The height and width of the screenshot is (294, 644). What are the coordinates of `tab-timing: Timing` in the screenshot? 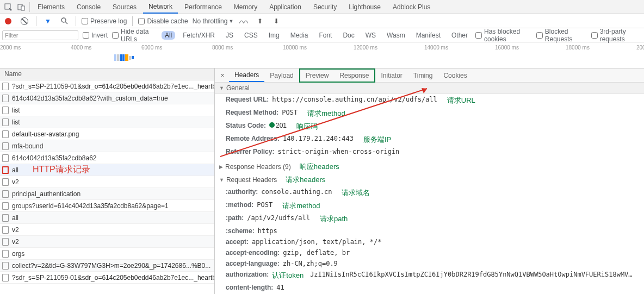 It's located at (423, 76).